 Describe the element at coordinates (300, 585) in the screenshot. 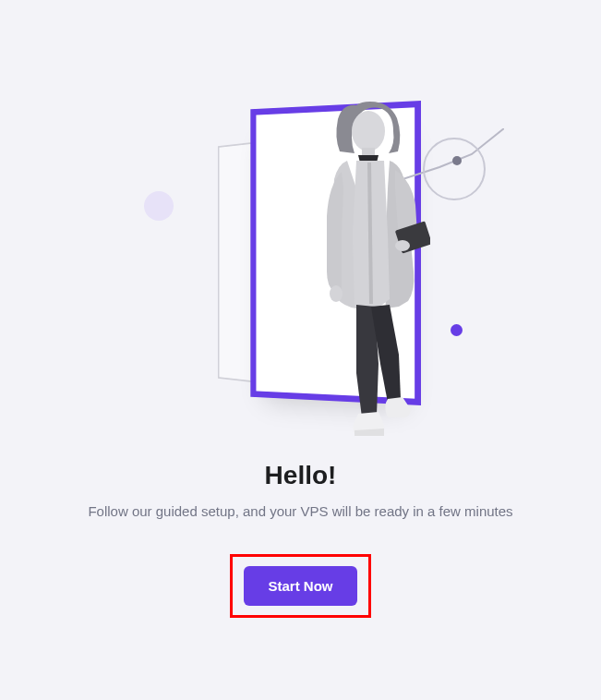

I see `start-now-button: Start Now` at that location.